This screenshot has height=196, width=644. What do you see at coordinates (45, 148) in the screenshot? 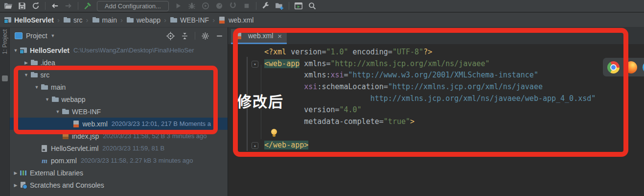
I see `iml-icon` at bounding box center [45, 148].